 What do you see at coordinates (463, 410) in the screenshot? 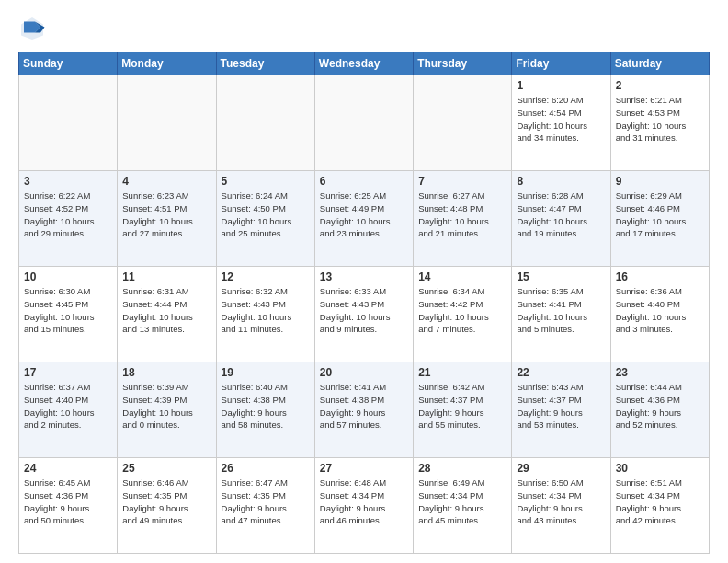
I see `calendar-cell: 21Sunrise: 6:42 AMSunset: 4:37 PMDayligh…` at bounding box center [463, 410].